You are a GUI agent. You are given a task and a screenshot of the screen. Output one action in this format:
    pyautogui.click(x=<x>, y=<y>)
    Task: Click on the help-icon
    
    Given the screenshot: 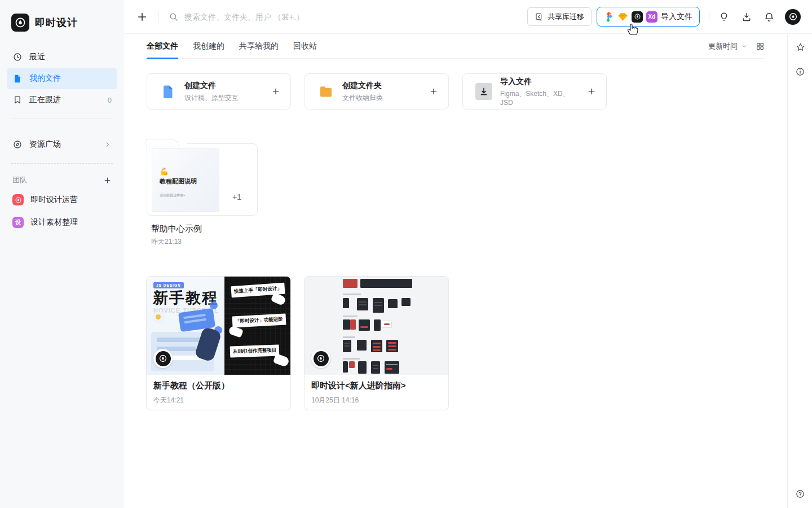 What is the action you would take?
    pyautogui.click(x=800, y=494)
    